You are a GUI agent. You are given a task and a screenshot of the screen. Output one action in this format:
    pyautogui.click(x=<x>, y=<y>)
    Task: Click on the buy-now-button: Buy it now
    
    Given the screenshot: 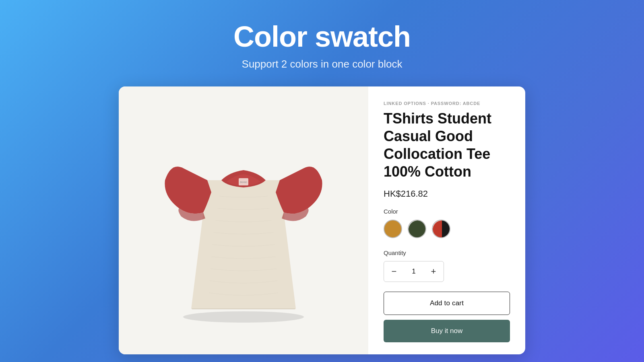 What is the action you would take?
    pyautogui.click(x=447, y=331)
    